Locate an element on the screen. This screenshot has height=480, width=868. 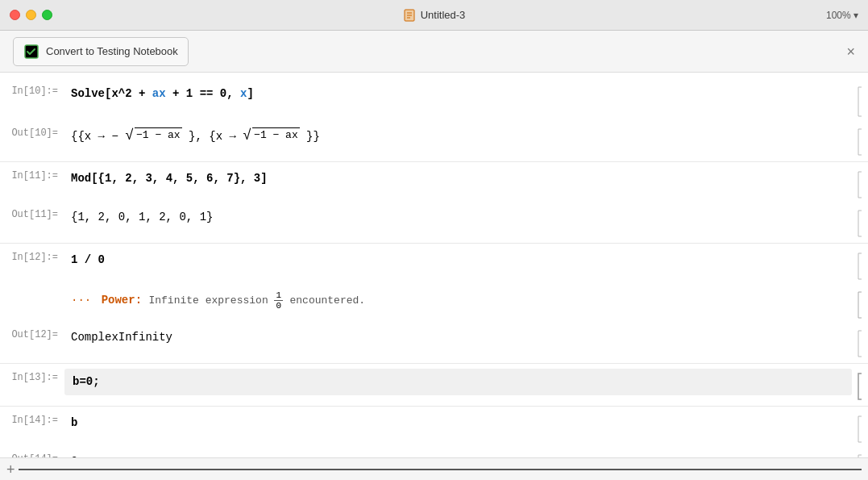
bottom-line is located at coordinates (440, 470).